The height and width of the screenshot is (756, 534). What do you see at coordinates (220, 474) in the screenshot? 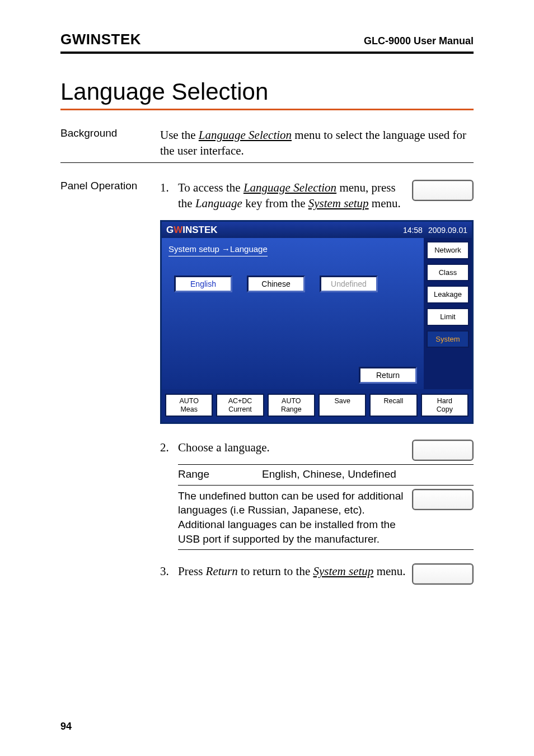
I see `range-label: Range` at bounding box center [220, 474].